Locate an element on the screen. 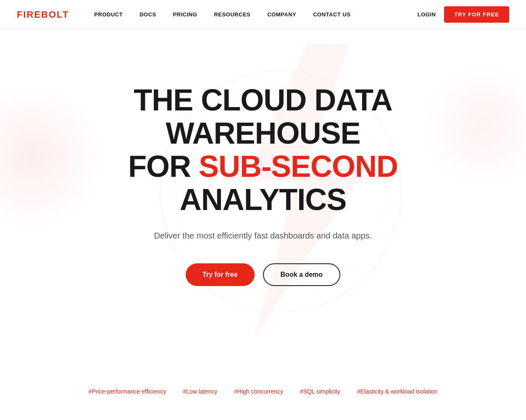 The width and height of the screenshot is (526, 420). nav-link-product: PRODUCT is located at coordinates (108, 14).